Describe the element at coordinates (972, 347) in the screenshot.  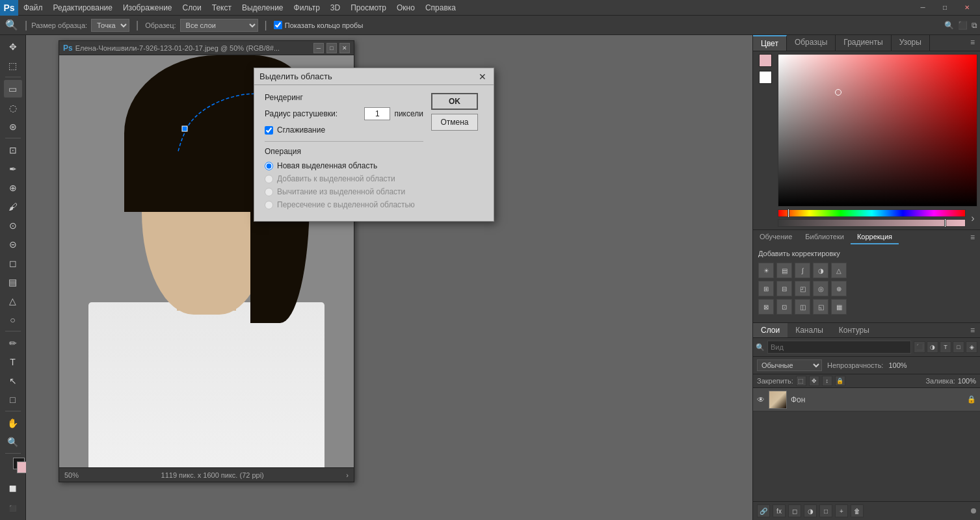
I see `layer-filter-smart-btn: ◈` at that location.